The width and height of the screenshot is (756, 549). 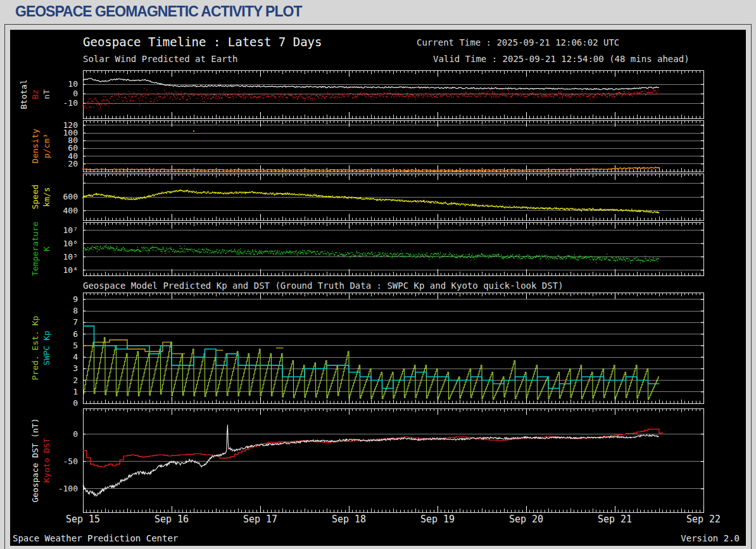 I want to click on svg-text: Sep 21, so click(x=615, y=519).